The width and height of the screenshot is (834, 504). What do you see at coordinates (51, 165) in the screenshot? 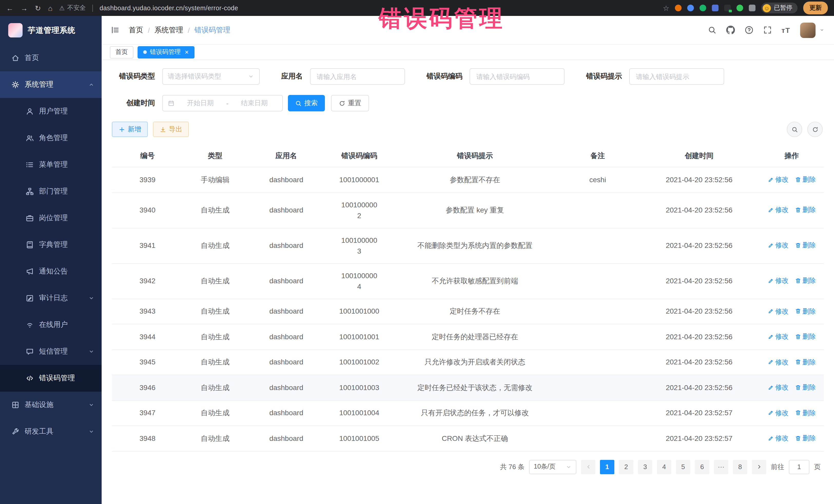
I see `sidebar-item-menu: 菜单管理` at bounding box center [51, 165].